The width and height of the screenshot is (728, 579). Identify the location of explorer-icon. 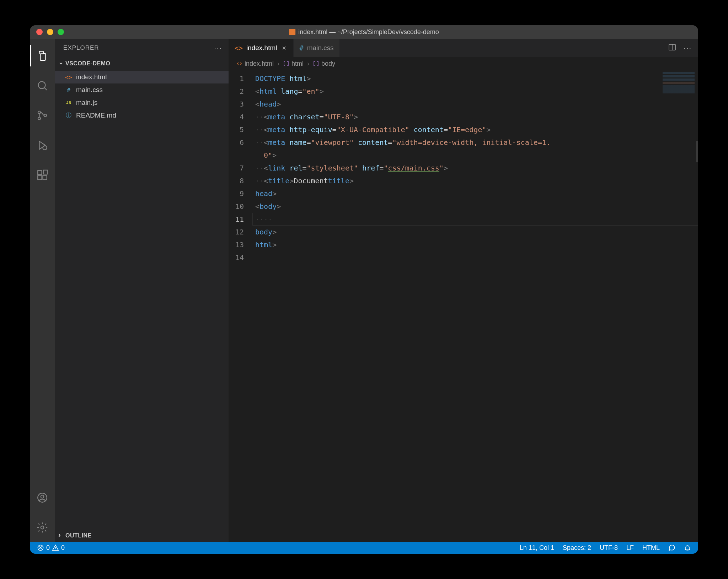
(42, 56).